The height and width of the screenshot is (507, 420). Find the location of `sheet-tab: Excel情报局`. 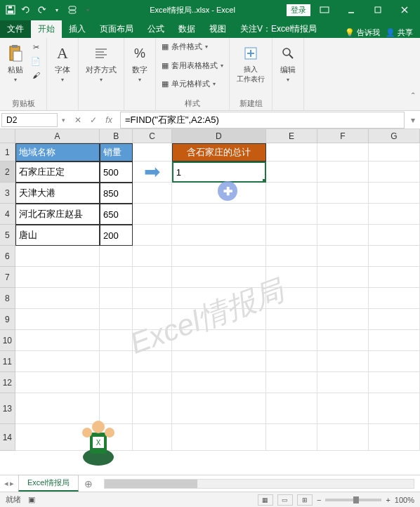

sheet-tab: Excel情报局 is located at coordinates (48, 483).